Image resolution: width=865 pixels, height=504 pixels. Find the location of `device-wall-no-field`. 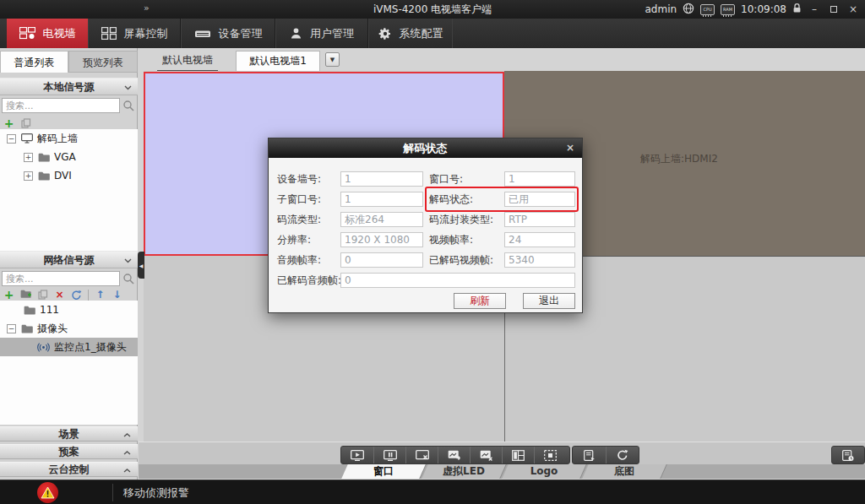

device-wall-no-field is located at coordinates (382, 179).